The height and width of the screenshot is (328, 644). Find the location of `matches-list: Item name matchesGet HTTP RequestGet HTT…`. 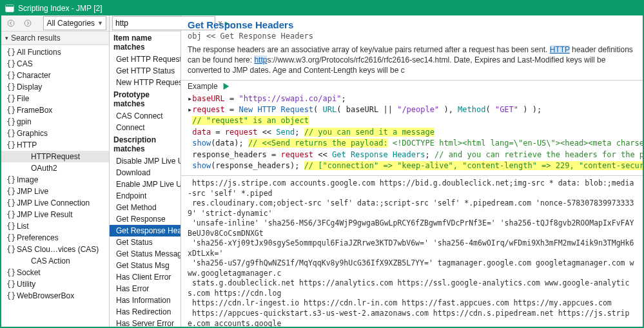

matches-list: Item name matchesGet HTTP RequestGet HTT… is located at coordinates (145, 179).